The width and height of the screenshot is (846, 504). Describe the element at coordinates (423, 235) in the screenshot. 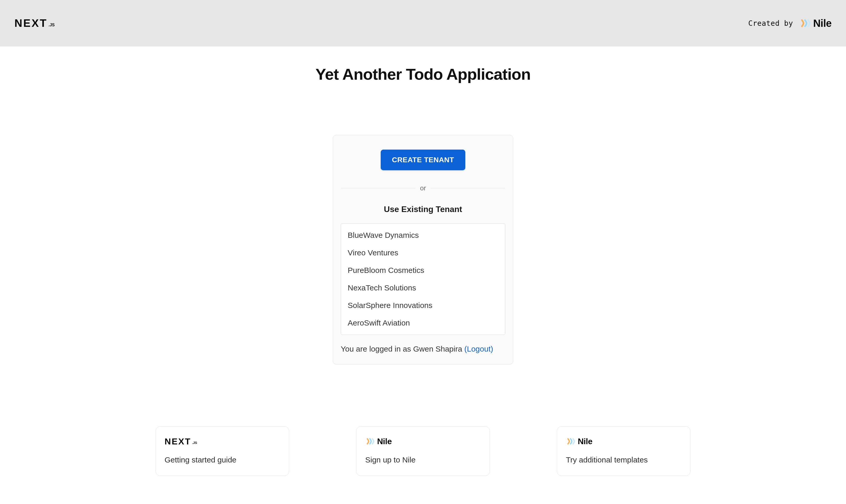

I see `tenant-item: BlueWave Dynamics` at that location.